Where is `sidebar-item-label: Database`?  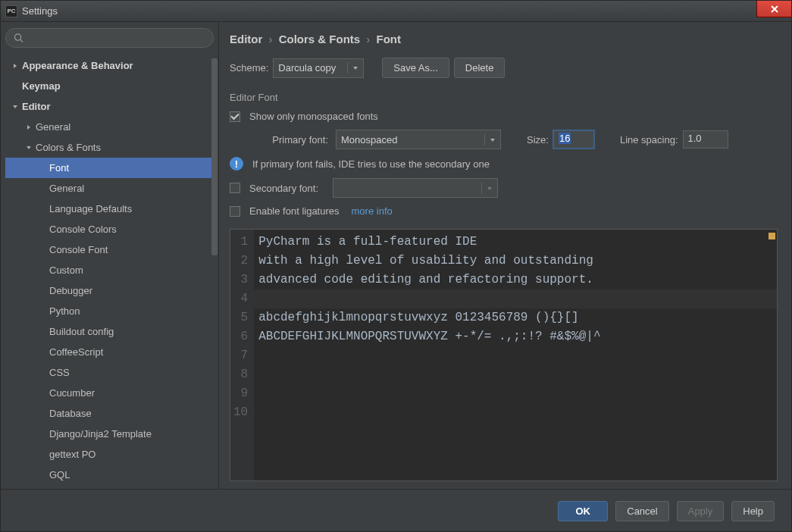
sidebar-item-label: Database is located at coordinates (70, 414).